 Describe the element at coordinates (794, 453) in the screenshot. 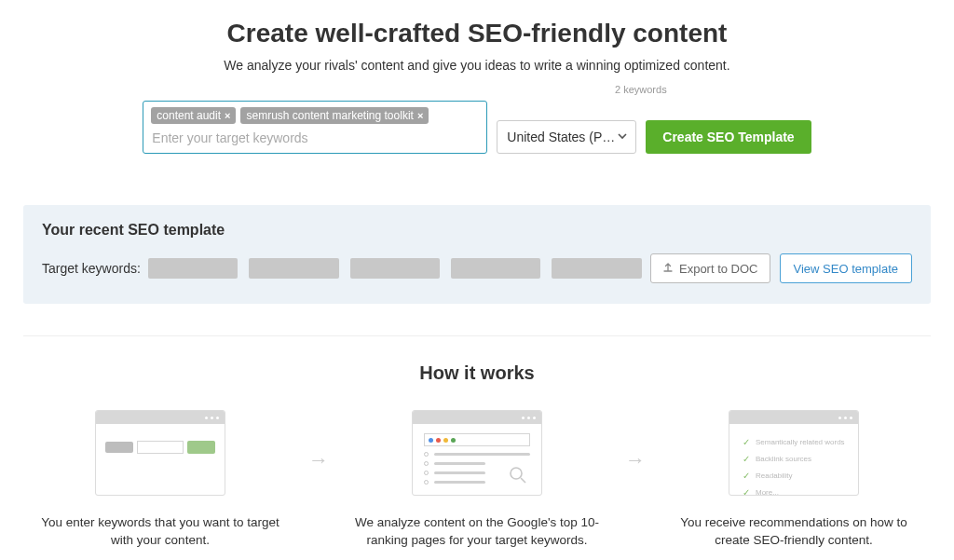

I see `hiw-illustration-3: ✓Semantically related words ✓Backlink so…` at that location.